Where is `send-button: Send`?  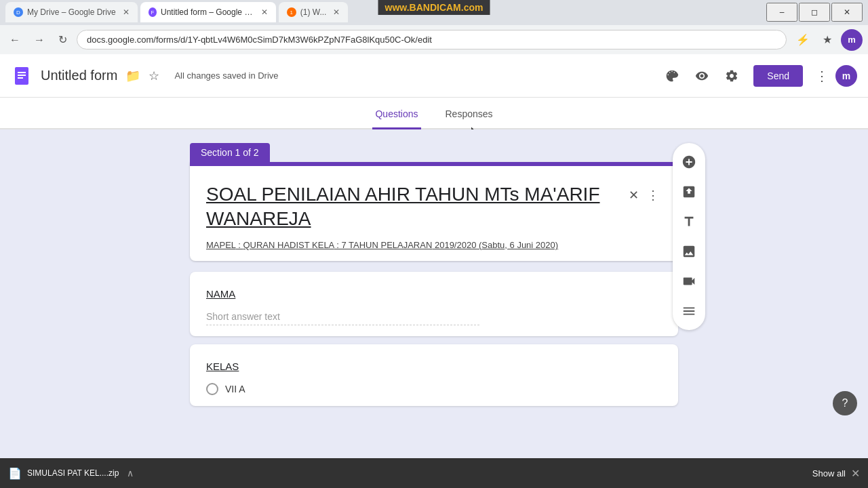
send-button: Send is located at coordinates (778, 76).